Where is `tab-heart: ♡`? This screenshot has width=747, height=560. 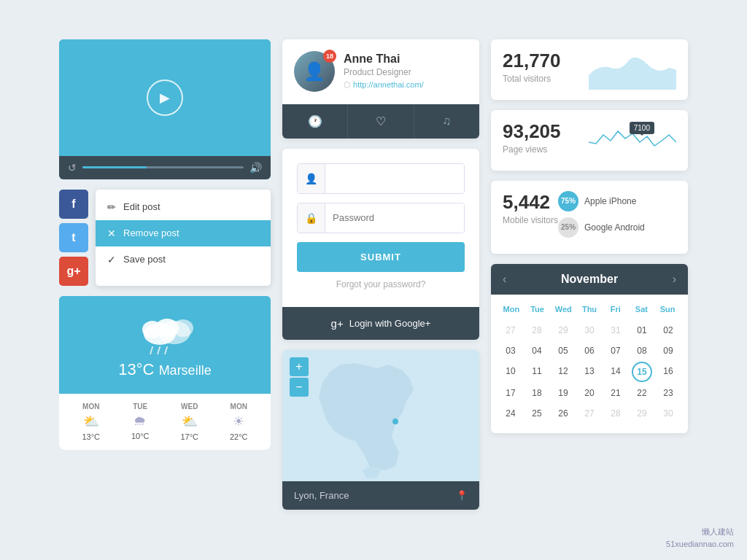 tab-heart: ♡ is located at coordinates (381, 121).